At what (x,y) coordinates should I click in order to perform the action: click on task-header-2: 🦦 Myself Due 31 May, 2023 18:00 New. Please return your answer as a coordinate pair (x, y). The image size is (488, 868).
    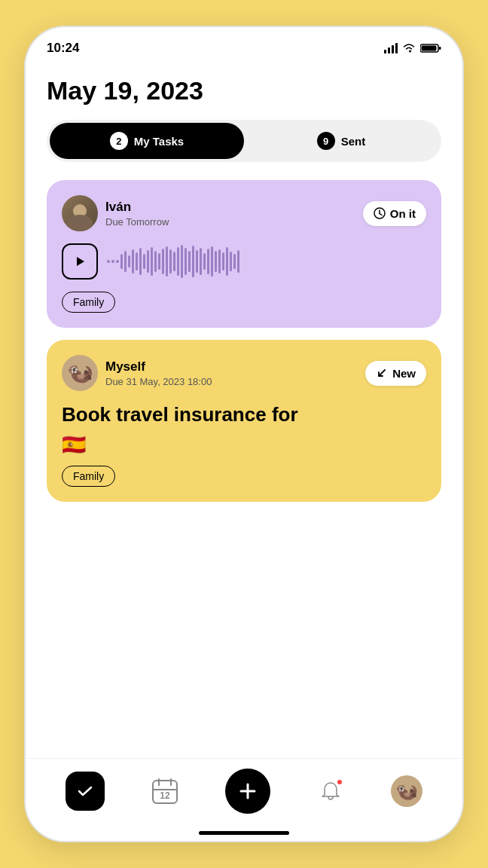
    Looking at the image, I should click on (244, 373).